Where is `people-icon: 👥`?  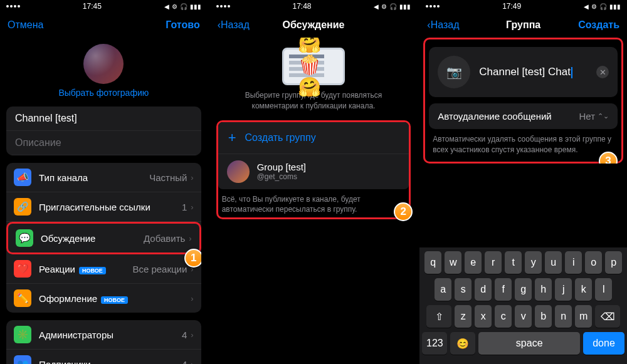
people-icon: 👥 is located at coordinates (23, 360).